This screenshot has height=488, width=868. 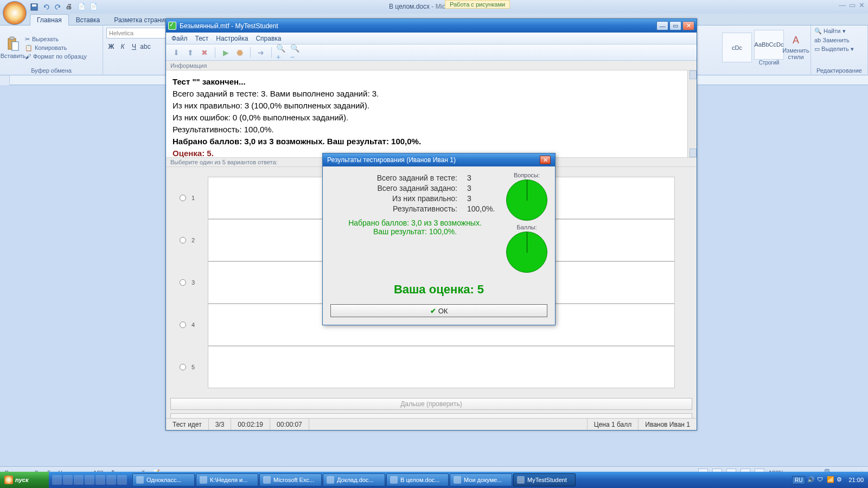 What do you see at coordinates (193, 153) in the screenshot?
I see `info-grade: Оценка: 5.` at bounding box center [193, 153].